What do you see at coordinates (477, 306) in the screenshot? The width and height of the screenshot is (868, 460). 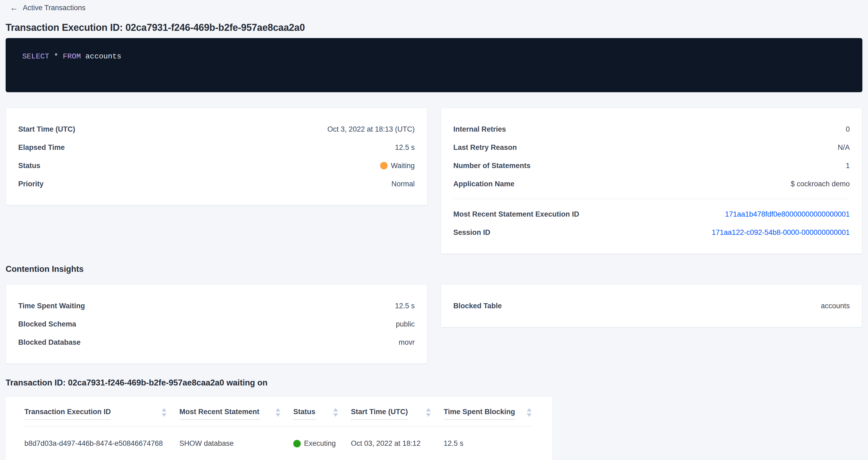 I see `blocked-table-label: Blocked Table` at bounding box center [477, 306].